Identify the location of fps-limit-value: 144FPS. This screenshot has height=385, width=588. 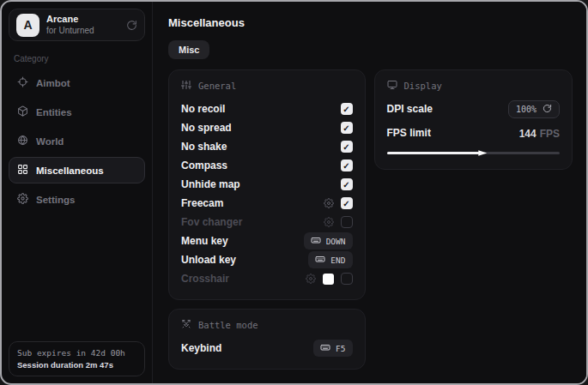
(539, 133).